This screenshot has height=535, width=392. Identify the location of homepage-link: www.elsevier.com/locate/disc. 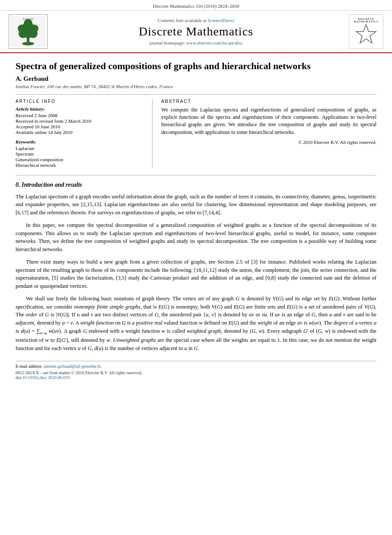
(214, 43).